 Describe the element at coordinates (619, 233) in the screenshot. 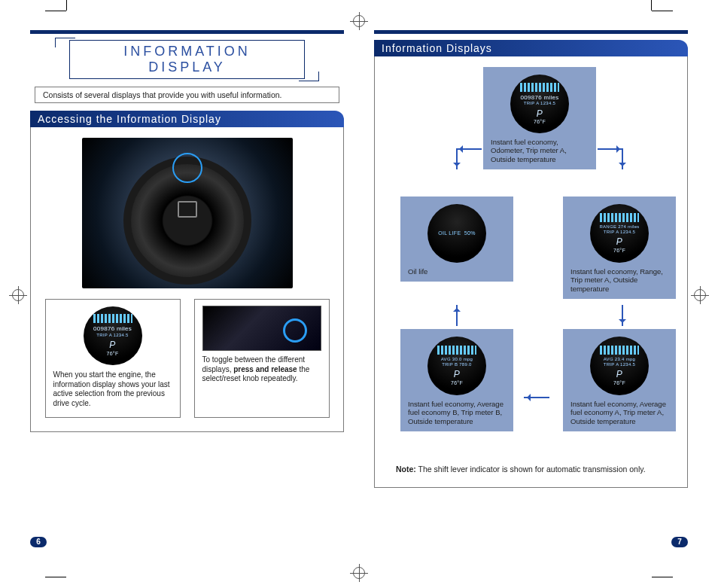

I see `gauge-display-icon: RANGE 274 miles TRIP A 1234.5 P 76°F` at that location.